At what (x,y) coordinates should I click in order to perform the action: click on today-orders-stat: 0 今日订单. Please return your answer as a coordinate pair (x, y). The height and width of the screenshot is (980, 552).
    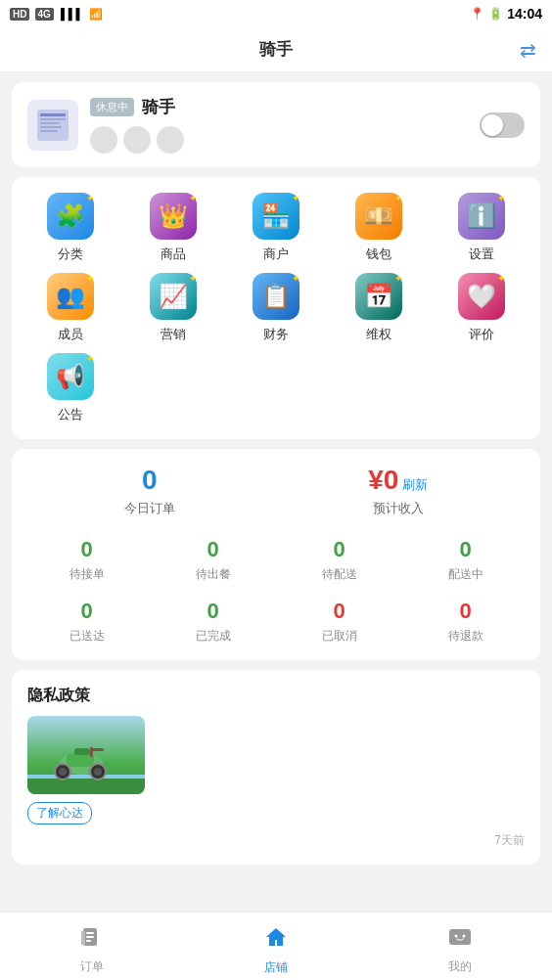
    Looking at the image, I should click on (150, 491).